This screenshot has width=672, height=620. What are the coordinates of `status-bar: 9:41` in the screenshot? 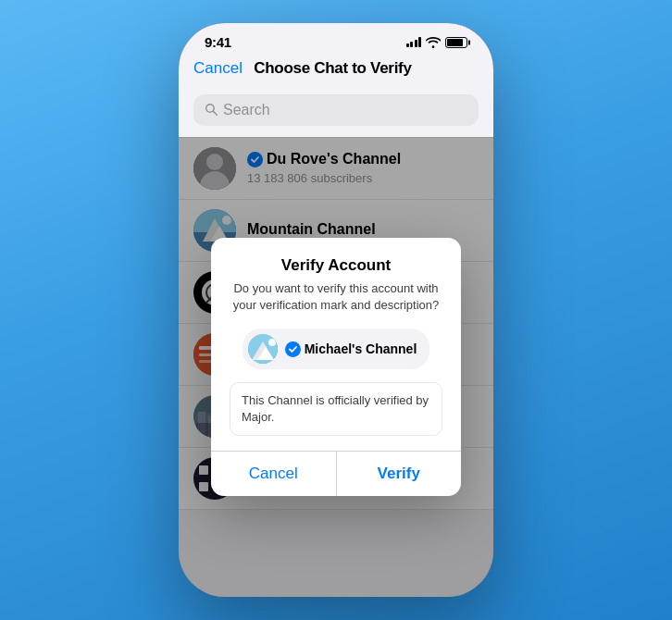 It's located at (336, 39).